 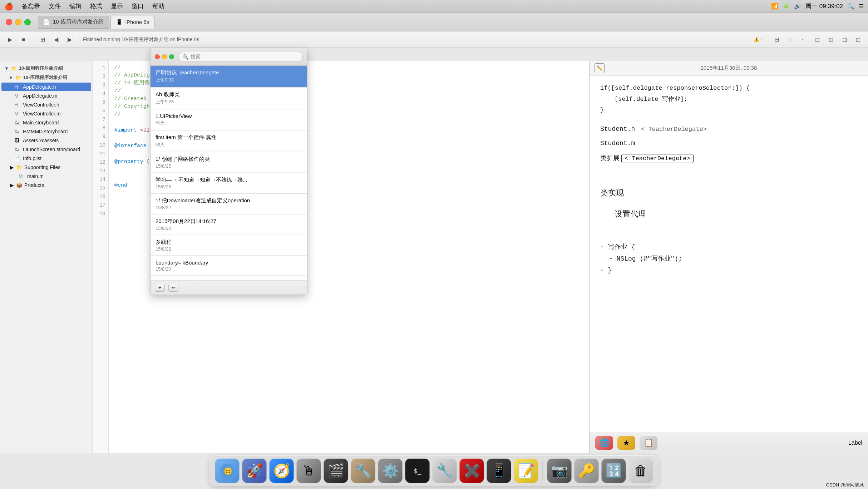 What do you see at coordinates (229, 172) in the screenshot?
I see `note-popup: 🔍 搜索 声明协议 TeacherDelegate 上午9:38 Ah 教师类 …` at bounding box center [229, 172].